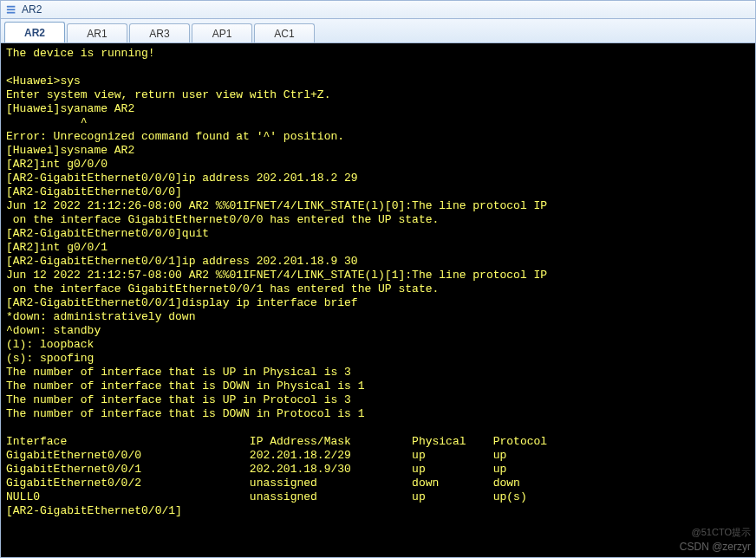  What do you see at coordinates (11, 10) in the screenshot?
I see `app-icon` at bounding box center [11, 10].